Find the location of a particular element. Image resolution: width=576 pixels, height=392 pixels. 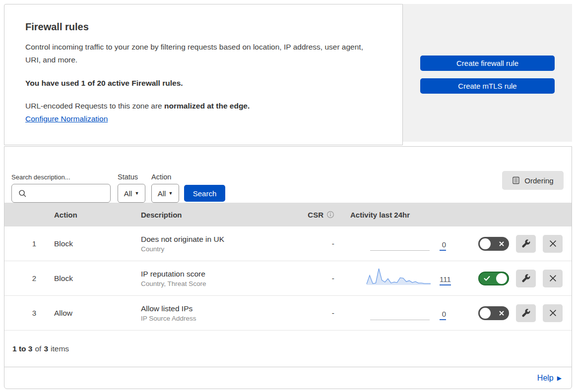

search-box is located at coordinates (61, 193).